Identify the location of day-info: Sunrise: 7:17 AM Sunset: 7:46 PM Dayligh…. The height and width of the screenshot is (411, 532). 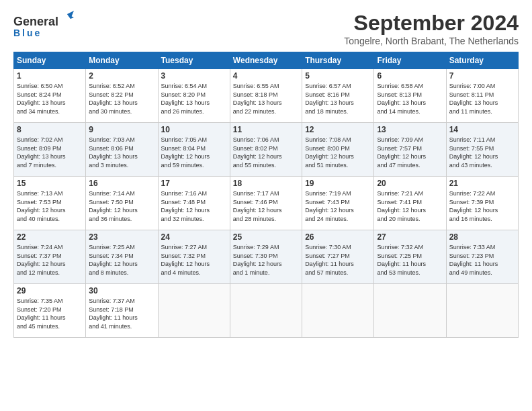
(266, 206).